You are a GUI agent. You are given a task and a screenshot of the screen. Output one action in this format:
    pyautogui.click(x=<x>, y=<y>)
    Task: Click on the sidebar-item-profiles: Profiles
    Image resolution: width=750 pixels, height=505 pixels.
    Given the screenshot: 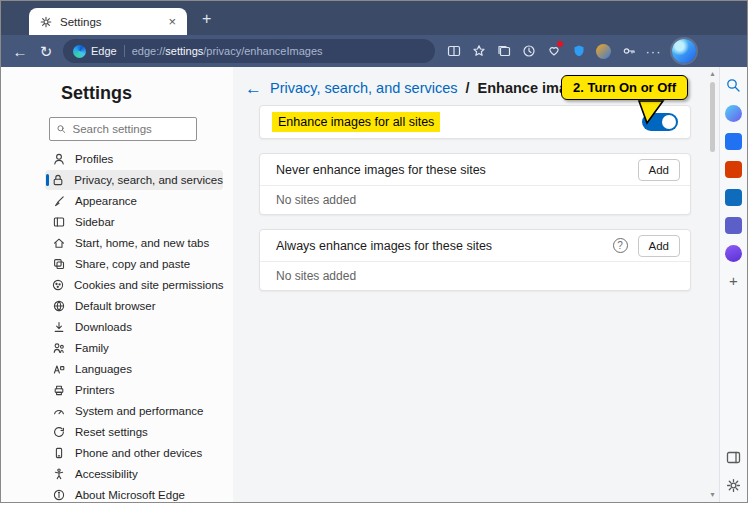 What is the action you would take?
    pyautogui.click(x=134, y=159)
    